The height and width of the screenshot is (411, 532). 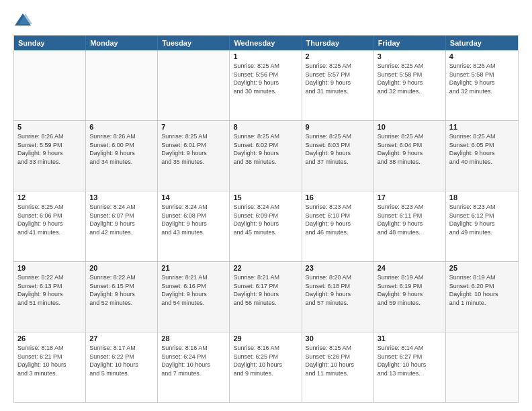 I want to click on day-number: 1, so click(x=265, y=56).